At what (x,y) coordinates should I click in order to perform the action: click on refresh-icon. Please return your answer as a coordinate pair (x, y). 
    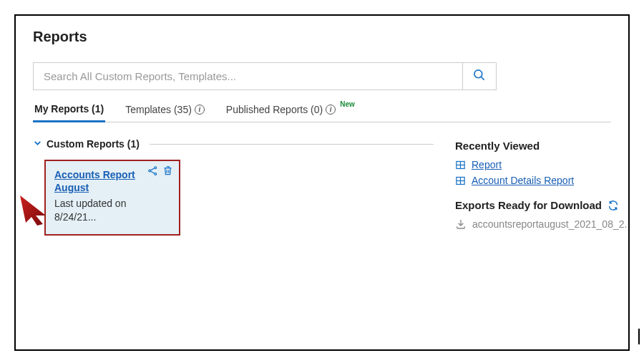
    Looking at the image, I should click on (613, 205).